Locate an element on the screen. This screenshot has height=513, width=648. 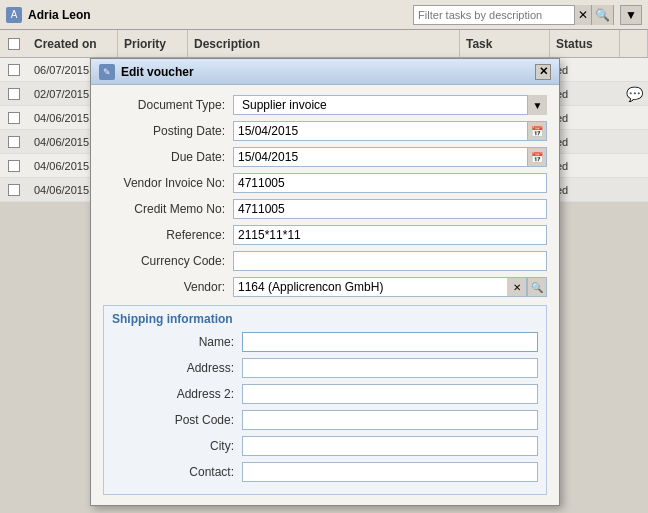
header-checkbox-cell is located at coordinates (14, 44).